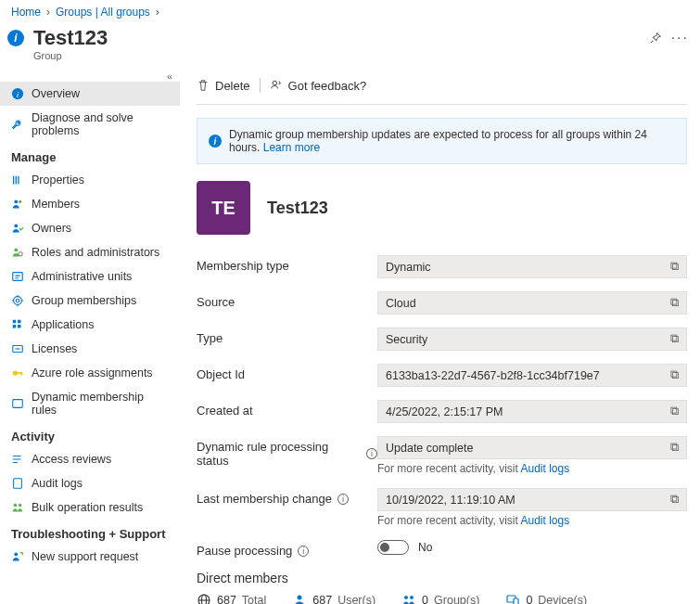  I want to click on direct-members-section: Direct members 687Total 687User(s) 0Grou…, so click(441, 587).